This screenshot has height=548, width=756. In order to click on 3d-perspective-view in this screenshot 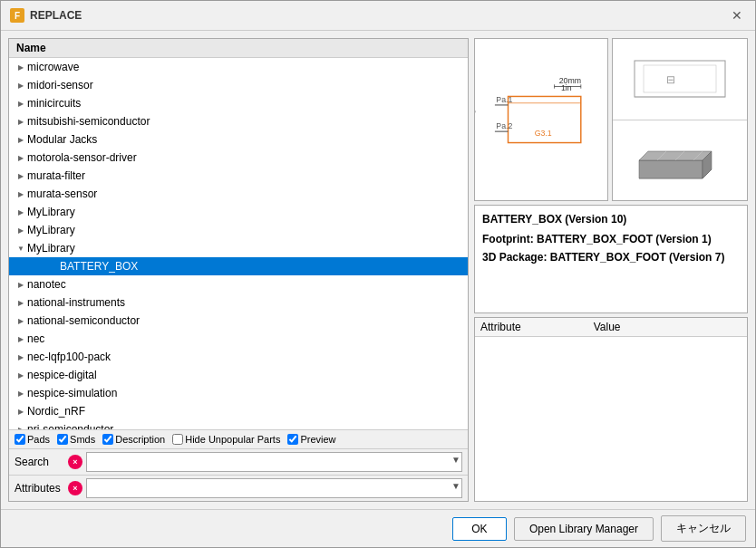, I will do `click(680, 161)`.